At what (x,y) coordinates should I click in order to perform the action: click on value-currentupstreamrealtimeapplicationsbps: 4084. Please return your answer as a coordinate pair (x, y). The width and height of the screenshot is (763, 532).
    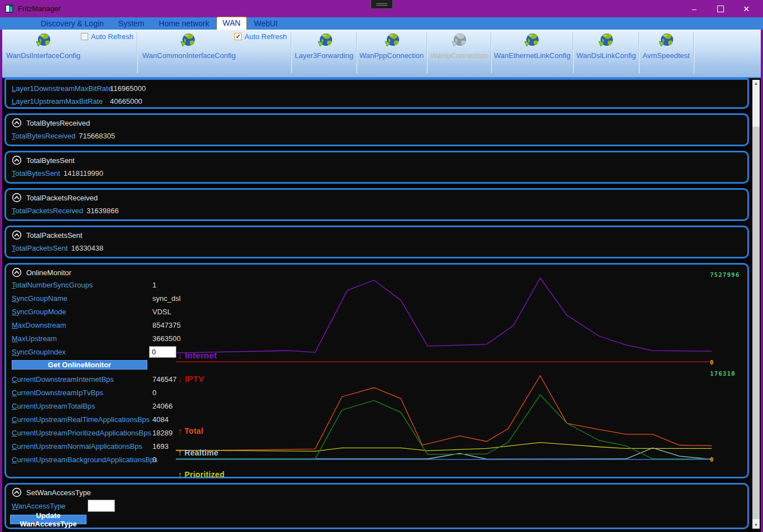
    Looking at the image, I should click on (161, 420).